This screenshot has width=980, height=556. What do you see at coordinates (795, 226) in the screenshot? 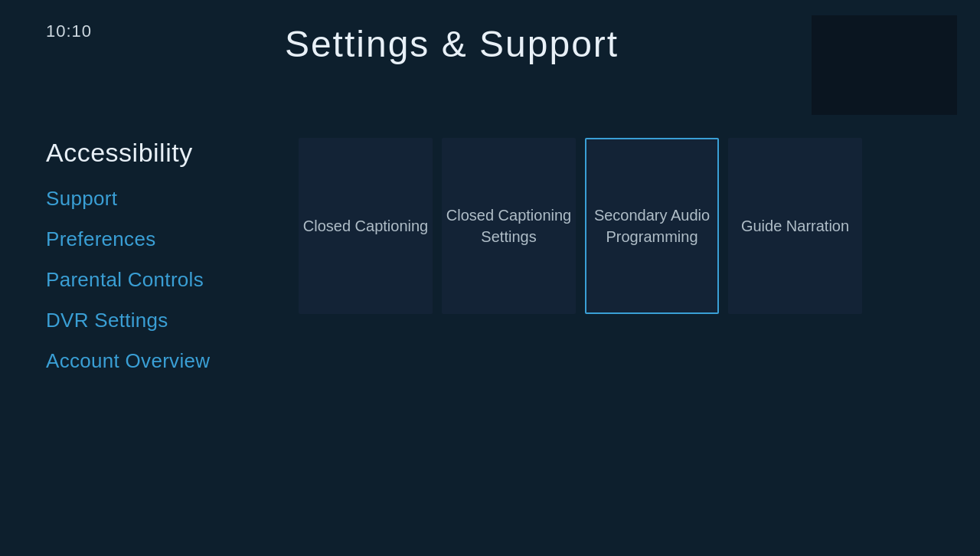
I see `card-label-guide-narration: Guide Narration` at bounding box center [795, 226].